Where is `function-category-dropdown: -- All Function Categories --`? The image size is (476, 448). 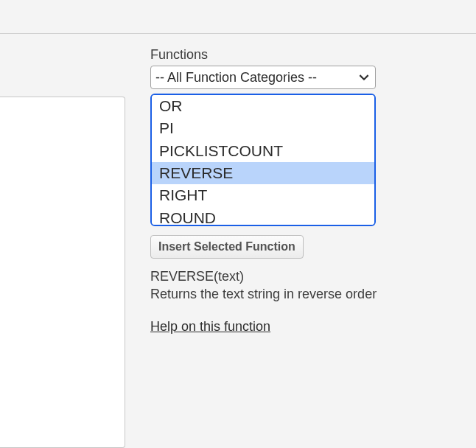
function-category-dropdown: -- All Function Categories -- is located at coordinates (263, 77).